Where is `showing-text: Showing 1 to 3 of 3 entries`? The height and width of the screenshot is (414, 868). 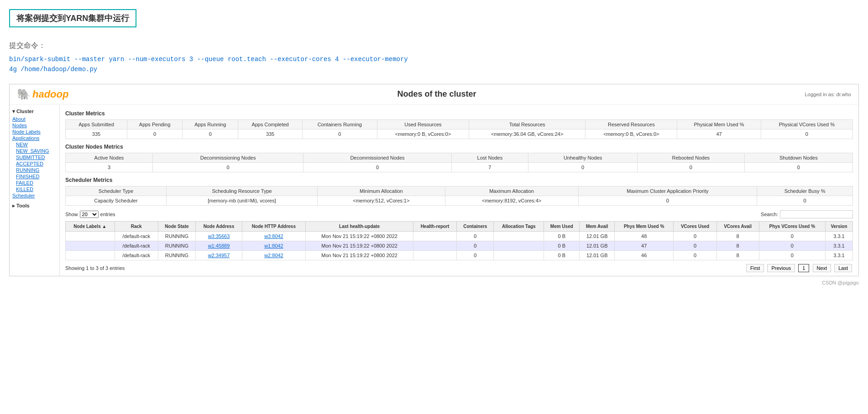 showing-text: Showing 1 to 3 of 3 entries is located at coordinates (95, 268).